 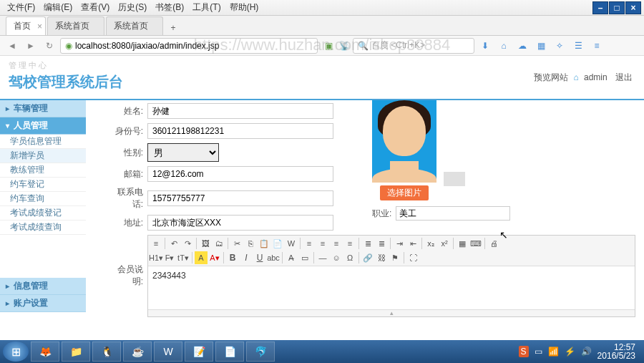 What do you see at coordinates (240, 131) in the screenshot?
I see `id-input` at bounding box center [240, 131].